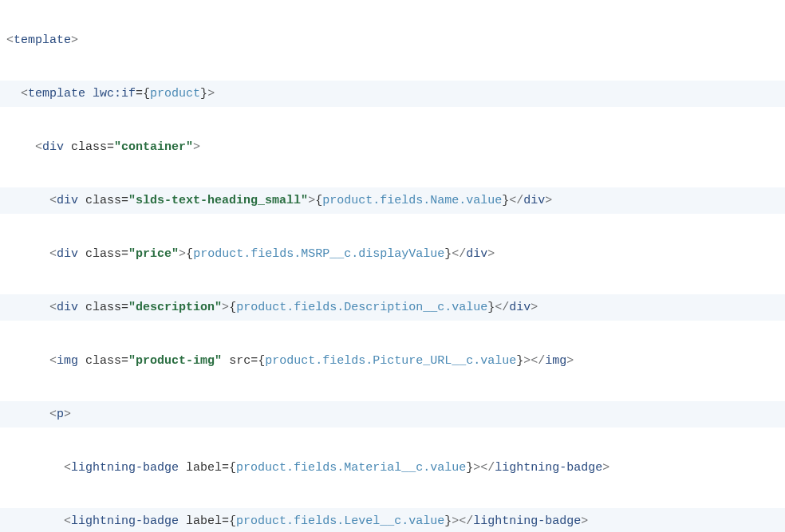 This screenshot has width=785, height=532. What do you see at coordinates (67, 361) in the screenshot?
I see `tag-img: img` at bounding box center [67, 361].